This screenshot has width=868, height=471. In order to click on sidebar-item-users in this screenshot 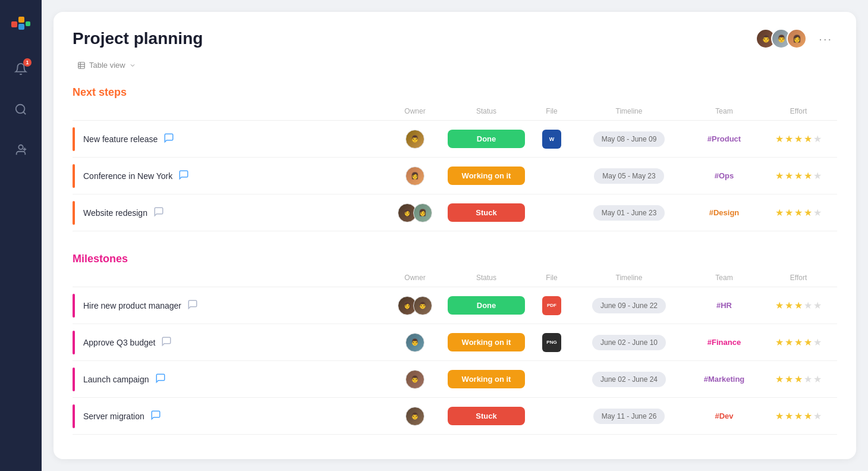, I will do `click(21, 150)`.